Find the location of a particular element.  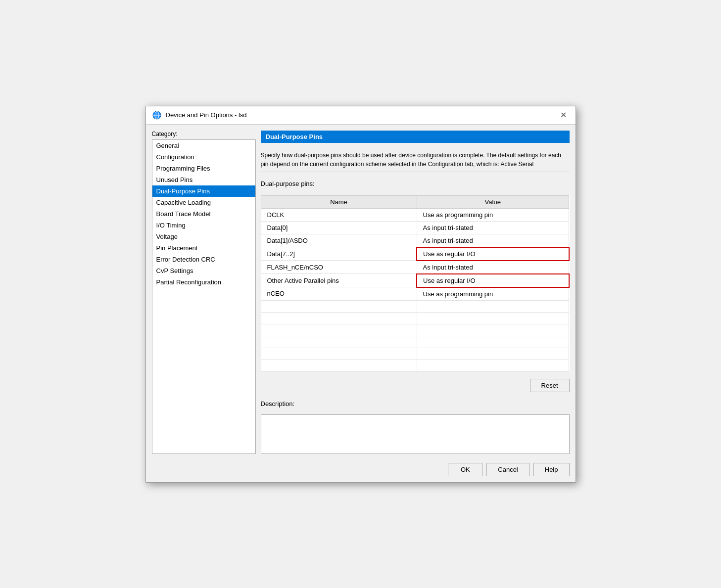

dialog-title: Device and Pin Options - lsd is located at coordinates (206, 115).